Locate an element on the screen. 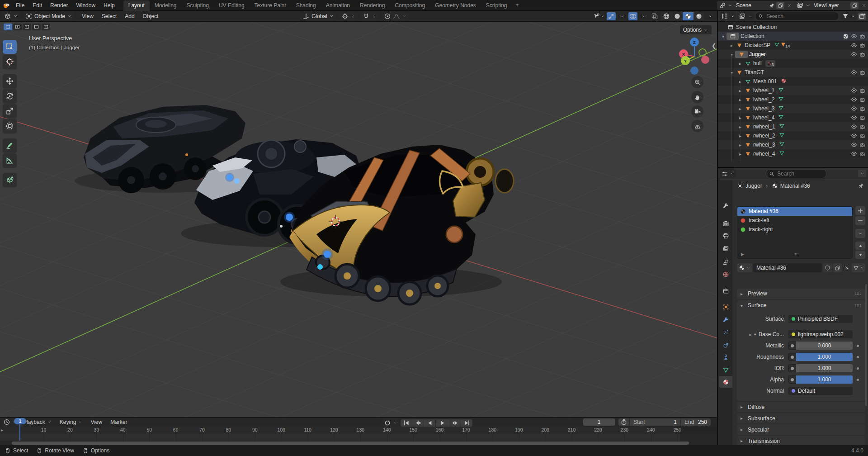  properties-tab-viewlayer is located at coordinates (726, 248).